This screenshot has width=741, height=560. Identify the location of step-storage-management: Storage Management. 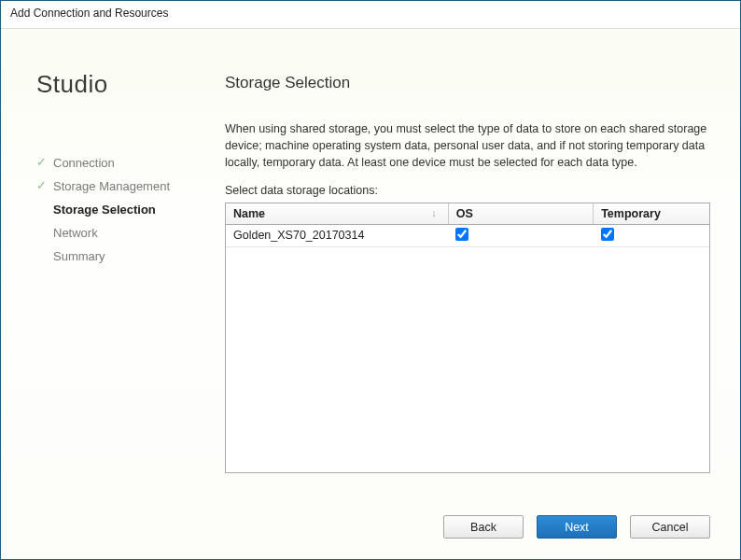
(116, 187).